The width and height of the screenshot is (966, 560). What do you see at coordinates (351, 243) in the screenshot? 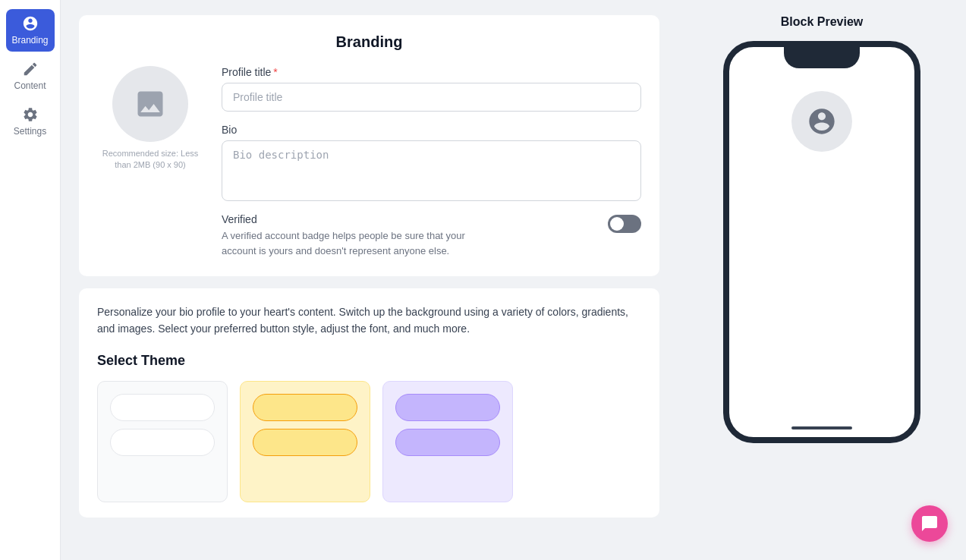
I see `verified-description: A verified account badge helps people be…` at bounding box center [351, 243].